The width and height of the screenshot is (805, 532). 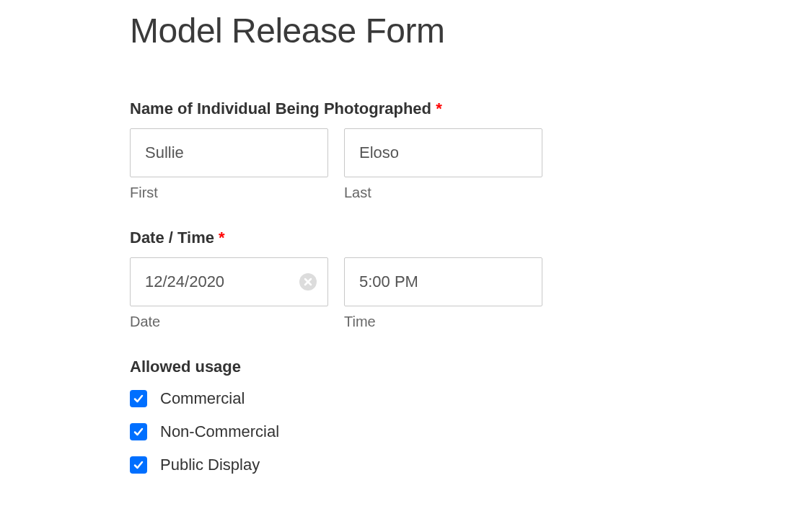 What do you see at coordinates (138, 465) in the screenshot?
I see `checkbox-publicdisplay` at bounding box center [138, 465].